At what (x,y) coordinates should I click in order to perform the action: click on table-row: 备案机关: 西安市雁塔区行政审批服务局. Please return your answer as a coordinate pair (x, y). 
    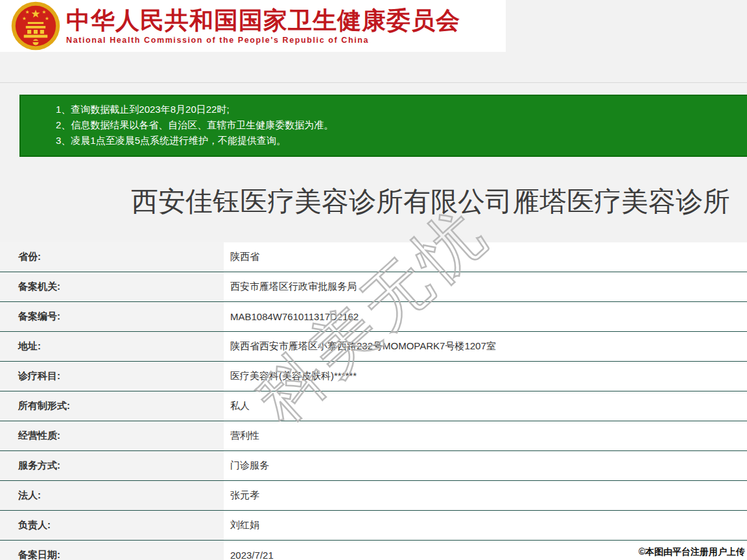
    Looking at the image, I should click on (374, 287).